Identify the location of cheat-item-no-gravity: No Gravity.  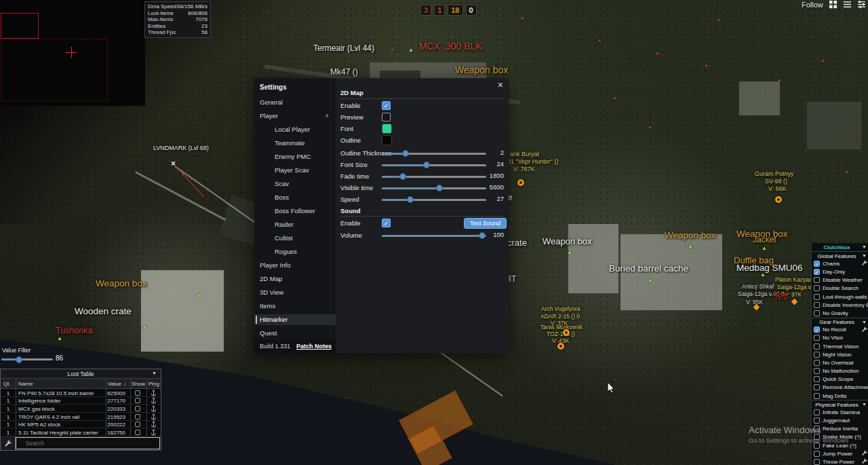
(840, 313).